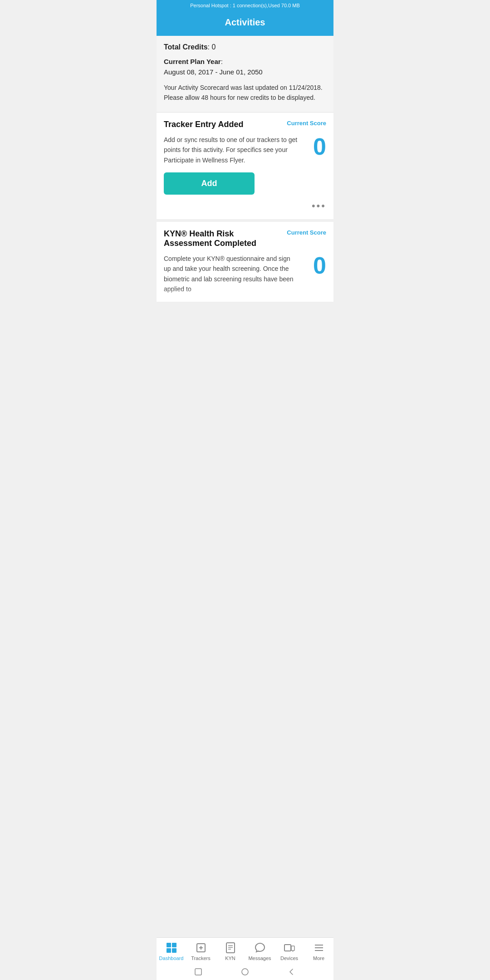 The height and width of the screenshot is (980, 490). Describe the element at coordinates (245, 67) in the screenshot. I see `plan-year: Current Plan Year: August 08, 2017 - Jun…` at that location.